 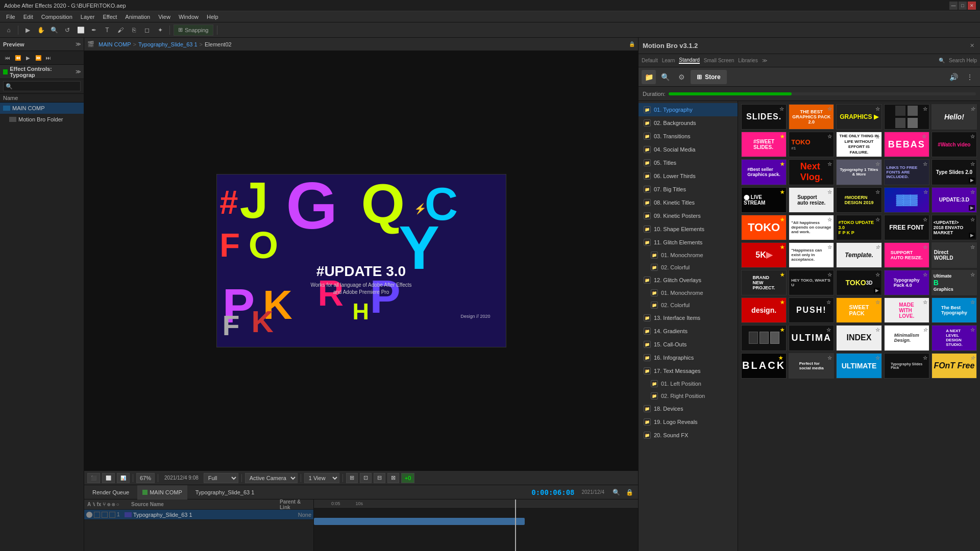 What do you see at coordinates (812, 310) in the screenshot?
I see `grid-item-36: PUSH!☆` at bounding box center [812, 310].